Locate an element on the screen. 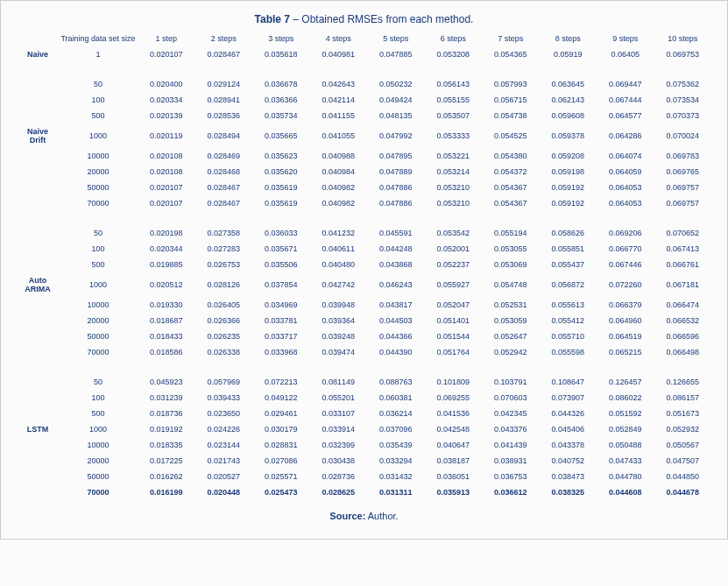  value-cell: 0.029461 is located at coordinates (281, 413).